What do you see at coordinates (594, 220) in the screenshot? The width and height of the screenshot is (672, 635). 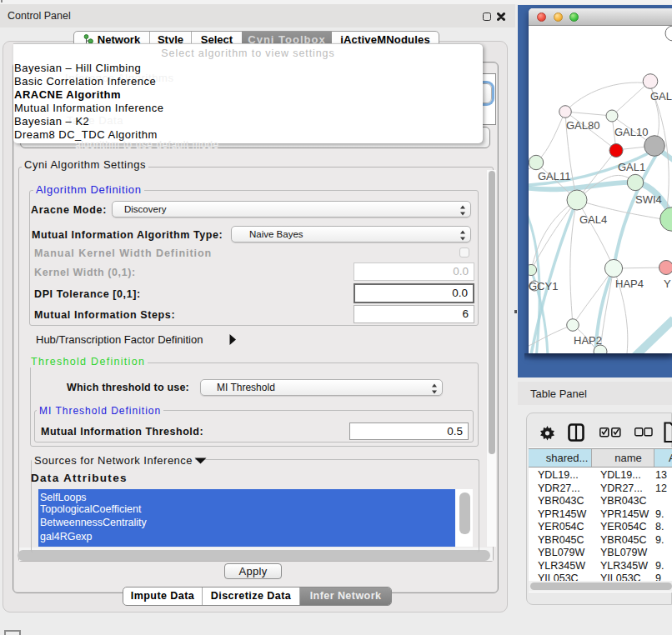 I see `svg-text: GAL4` at bounding box center [594, 220].